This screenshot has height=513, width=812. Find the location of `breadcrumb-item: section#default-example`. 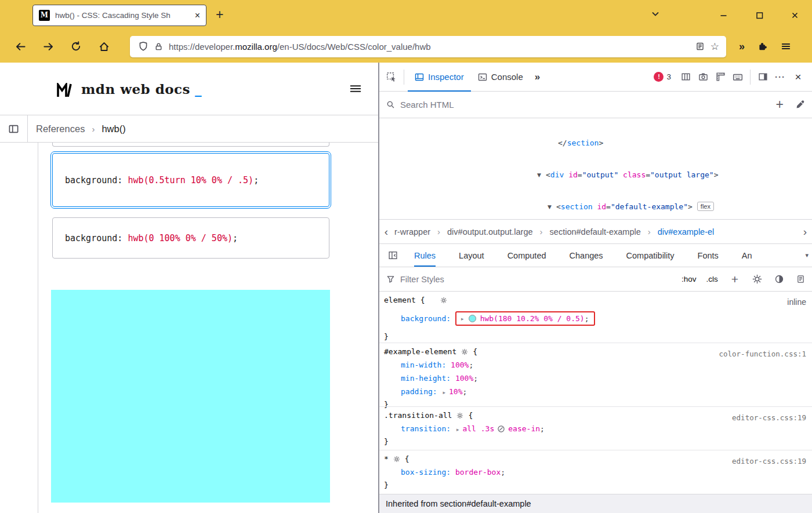

breadcrumb-item: section#default-example is located at coordinates (595, 232).